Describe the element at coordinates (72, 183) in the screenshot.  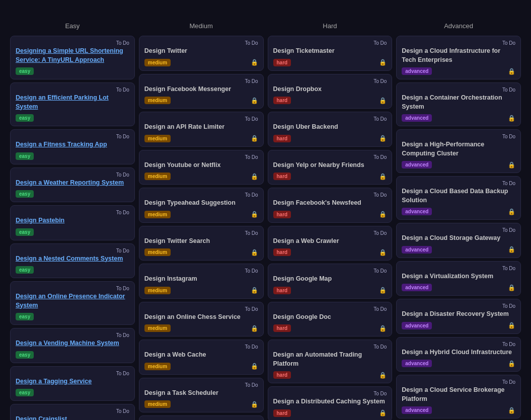
I see `card-title: Design a Weather Reporting System` at that location.